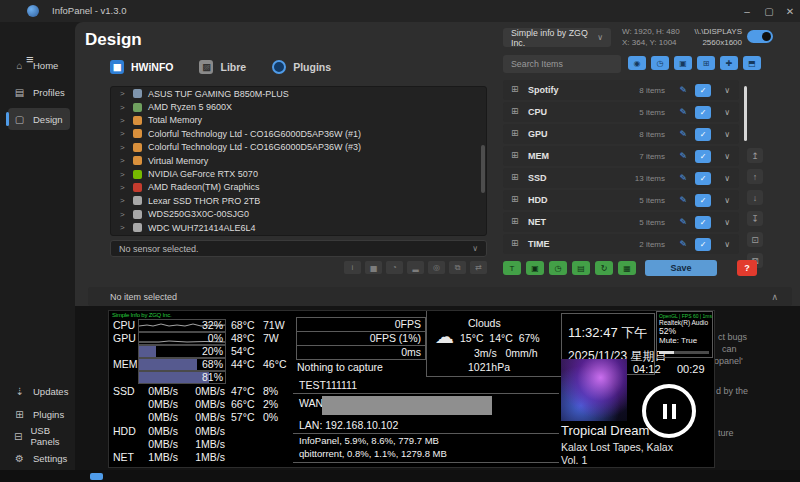 The height and width of the screenshot is (482, 800). I want to click on tab-plugins: Plugins, so click(302, 67).